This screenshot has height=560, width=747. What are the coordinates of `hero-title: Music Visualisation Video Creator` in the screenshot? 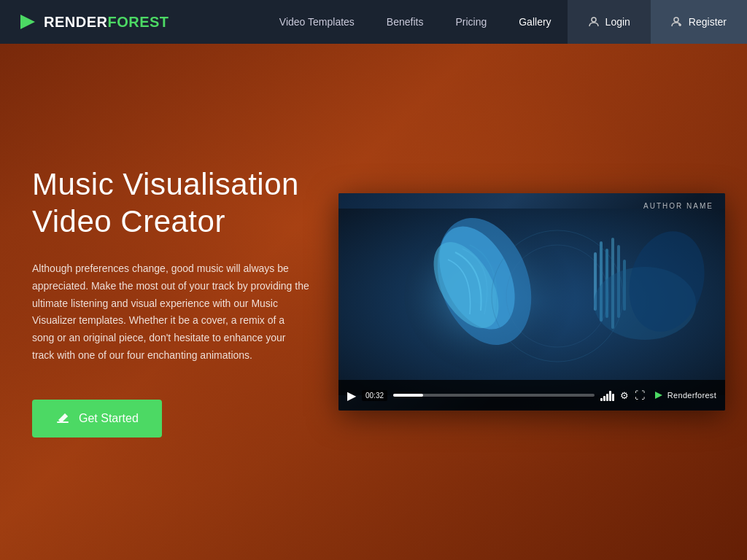 It's located at (171, 203).